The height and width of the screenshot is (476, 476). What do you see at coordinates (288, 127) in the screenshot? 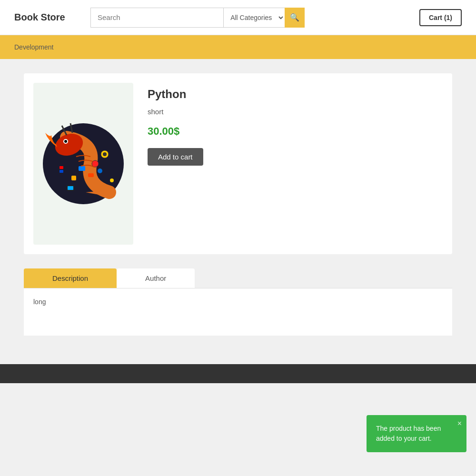
I see `product-details: Python short 30.00$ Add to cart` at bounding box center [288, 127].